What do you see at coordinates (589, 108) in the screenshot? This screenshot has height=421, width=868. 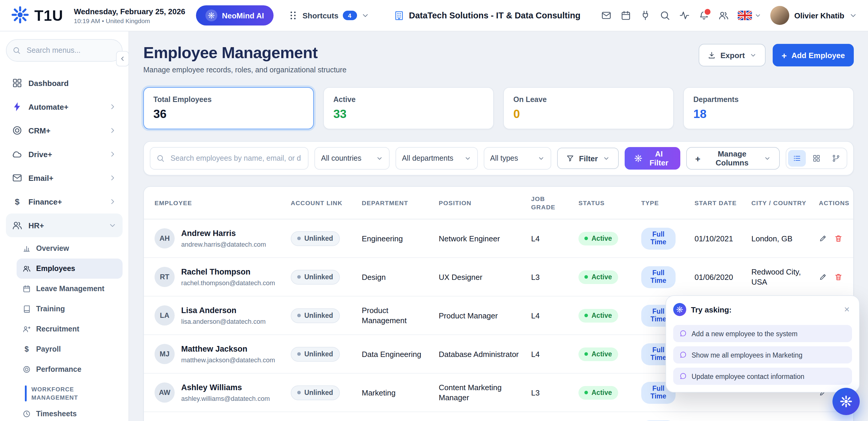 I see `stat-card-on-leave: On Leave 0` at bounding box center [589, 108].